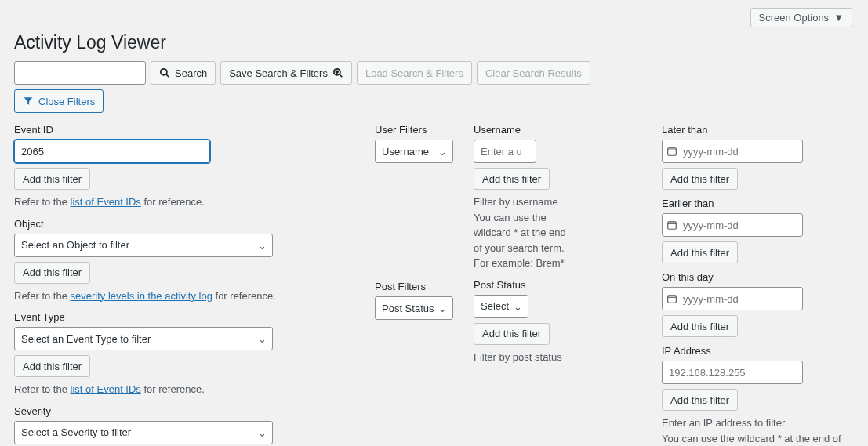  I want to click on add-filter-later: Add this filter, so click(699, 179).